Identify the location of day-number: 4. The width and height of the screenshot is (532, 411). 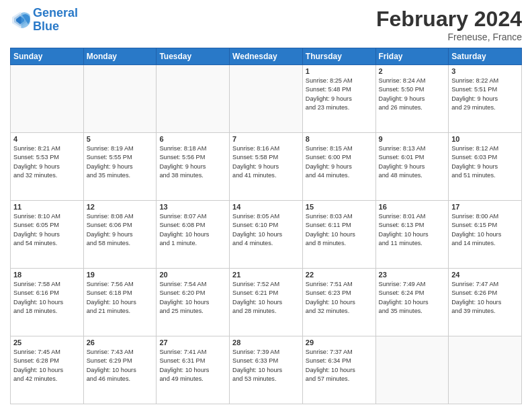
(47, 139).